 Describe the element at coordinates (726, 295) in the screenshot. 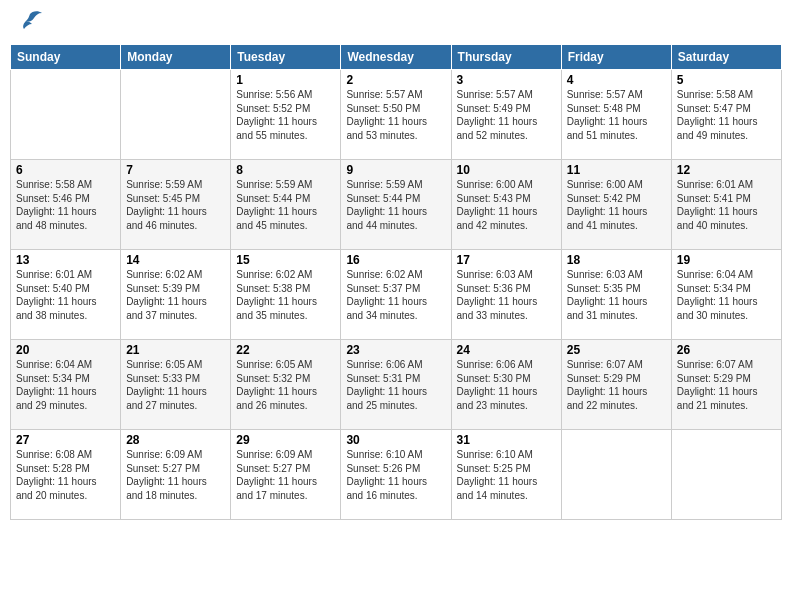

I see `calendar-cell: 19Sunrise: 6:04 AMSunset: 5:34 PMDayligh…` at that location.